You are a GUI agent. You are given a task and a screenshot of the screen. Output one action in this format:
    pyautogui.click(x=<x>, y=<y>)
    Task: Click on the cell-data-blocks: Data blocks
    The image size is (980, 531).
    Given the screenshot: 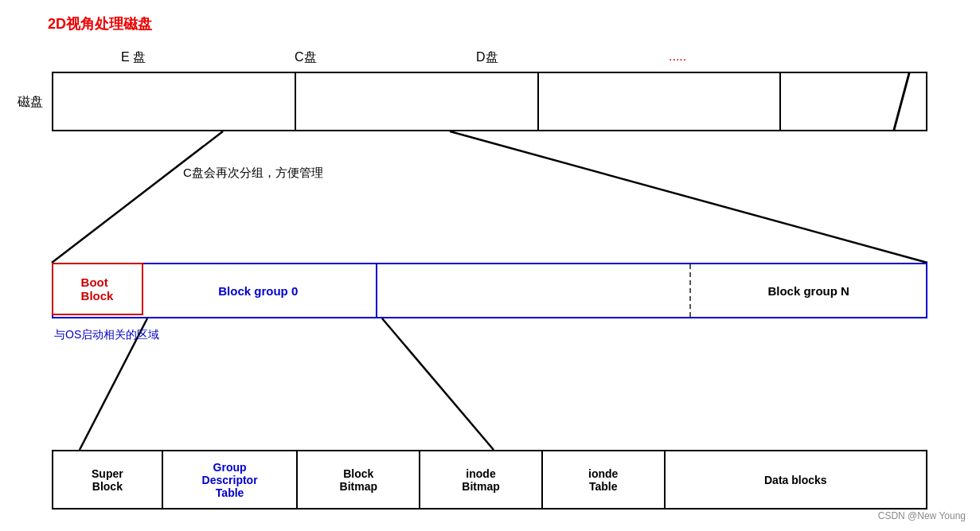 What is the action you would take?
    pyautogui.click(x=796, y=479)
    